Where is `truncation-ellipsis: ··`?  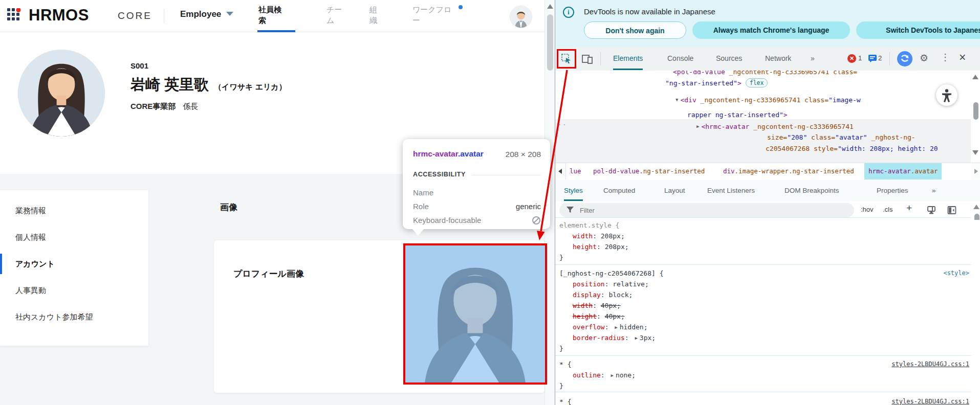
truncation-ellipsis: ·· is located at coordinates (562, 125).